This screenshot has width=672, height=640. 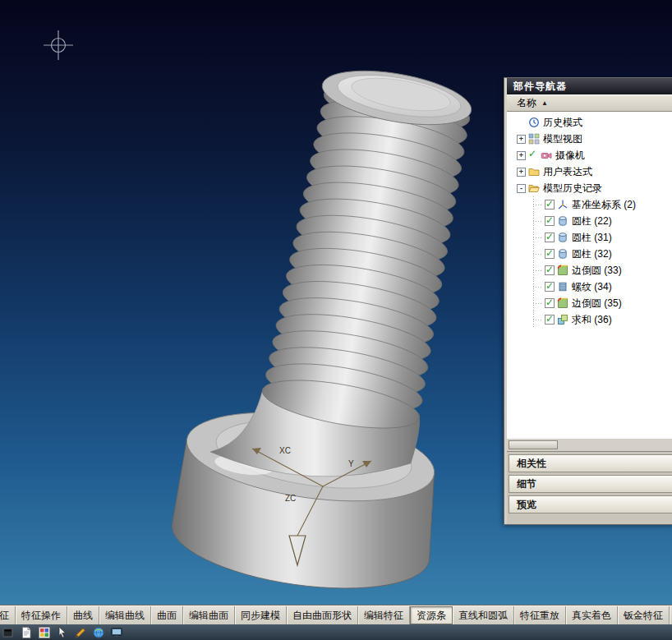 I want to click on wcs-y-label: Y, so click(x=352, y=463).